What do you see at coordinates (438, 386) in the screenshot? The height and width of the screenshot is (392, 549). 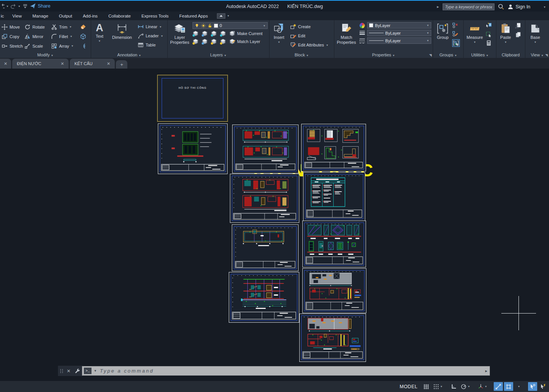 I see `snap-mode-button: ▼` at bounding box center [438, 386].